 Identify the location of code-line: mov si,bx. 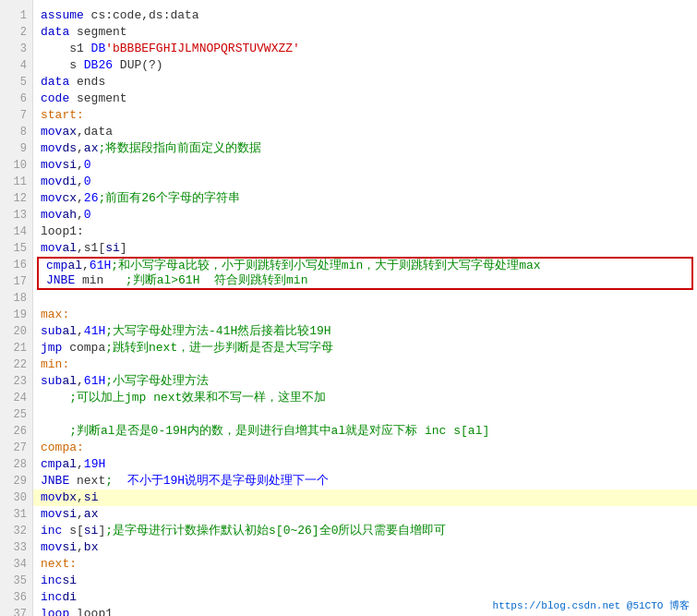
(366, 548).